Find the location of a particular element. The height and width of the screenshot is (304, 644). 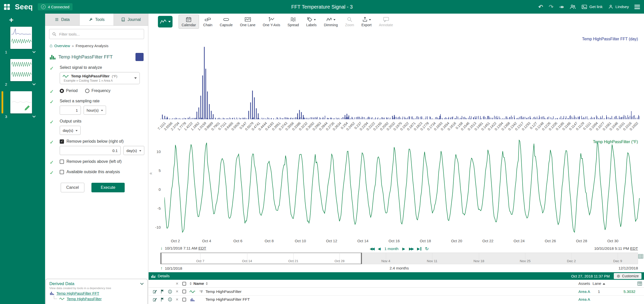

toolbar-chain-button: Chain is located at coordinates (208, 22).